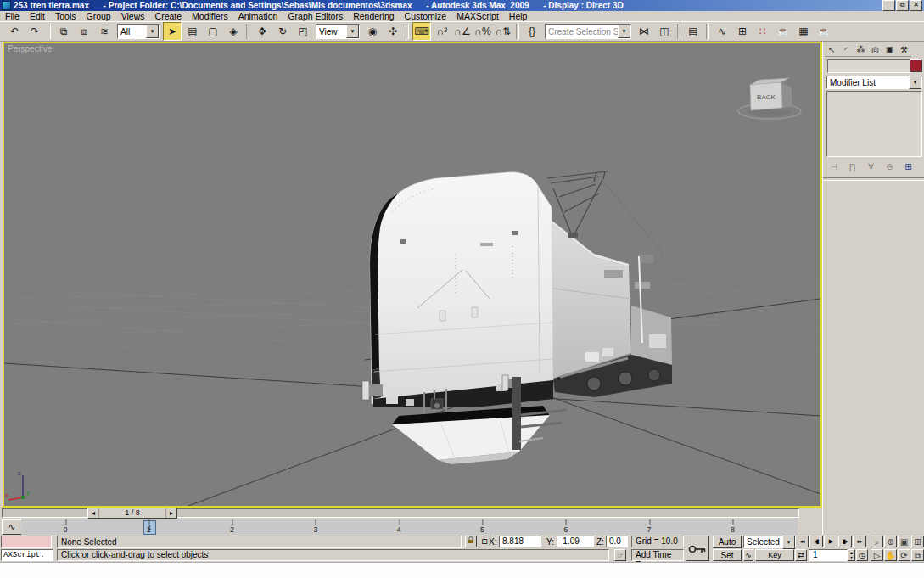  I want to click on remove-modifier-button: ⊖, so click(889, 166).